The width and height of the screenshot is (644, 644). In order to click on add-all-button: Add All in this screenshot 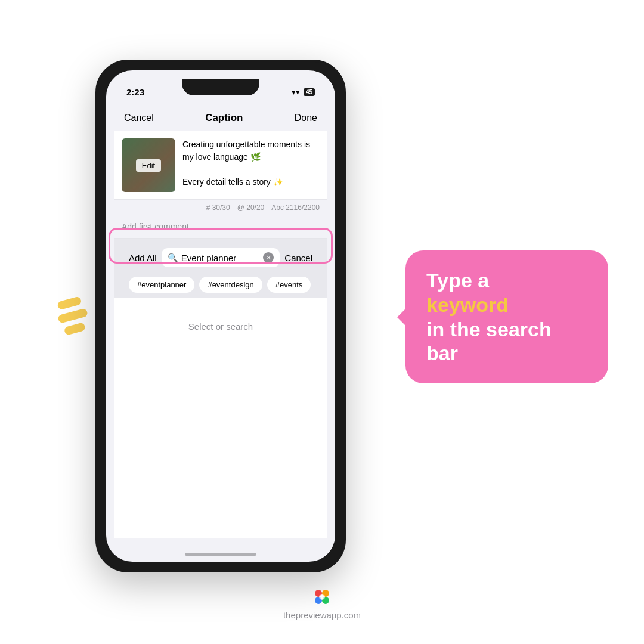, I will do `click(143, 258)`.